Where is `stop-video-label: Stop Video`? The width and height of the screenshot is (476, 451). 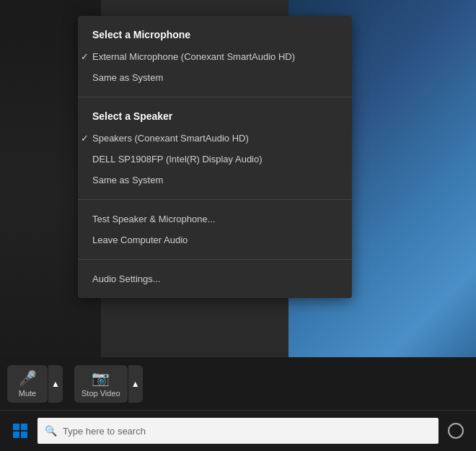 stop-video-label: Stop Video is located at coordinates (101, 393).